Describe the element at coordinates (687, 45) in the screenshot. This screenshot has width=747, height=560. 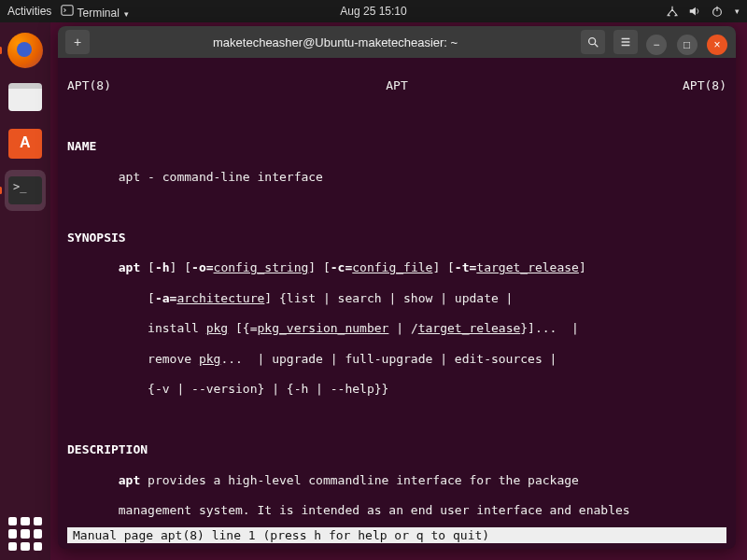
I see `maximize-button: □` at that location.